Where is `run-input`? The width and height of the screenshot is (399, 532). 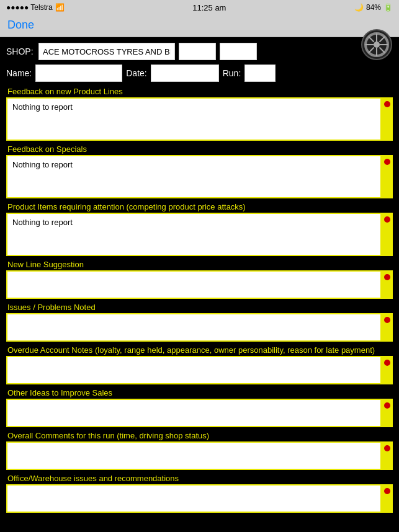
run-input is located at coordinates (260, 73).